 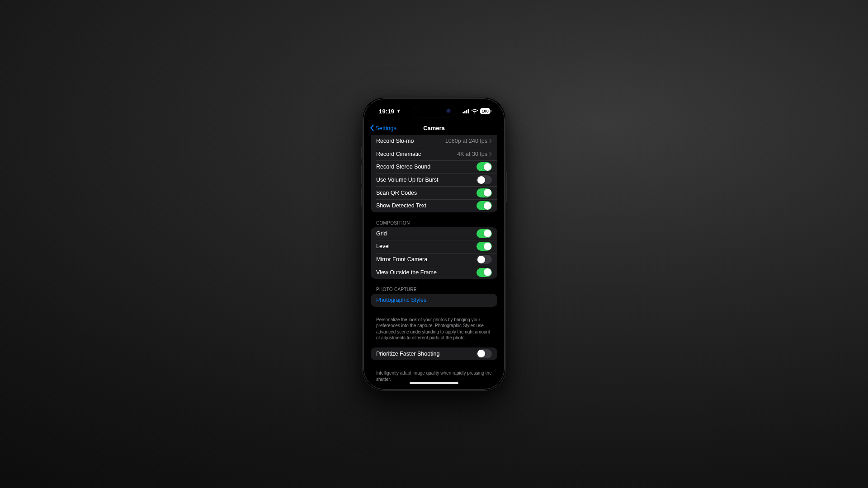 I want to click on settings-row: Mirror Front Camera, so click(x=434, y=259).